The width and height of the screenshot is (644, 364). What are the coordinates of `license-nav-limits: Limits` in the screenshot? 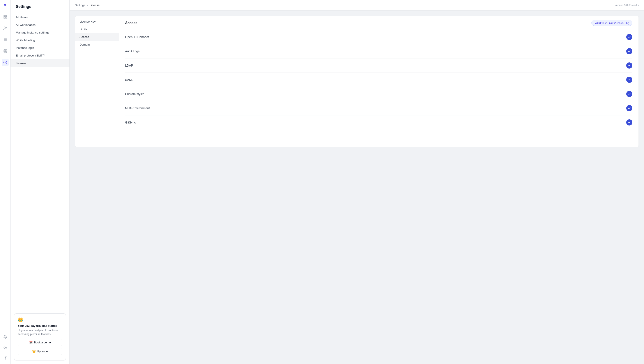 It's located at (97, 29).